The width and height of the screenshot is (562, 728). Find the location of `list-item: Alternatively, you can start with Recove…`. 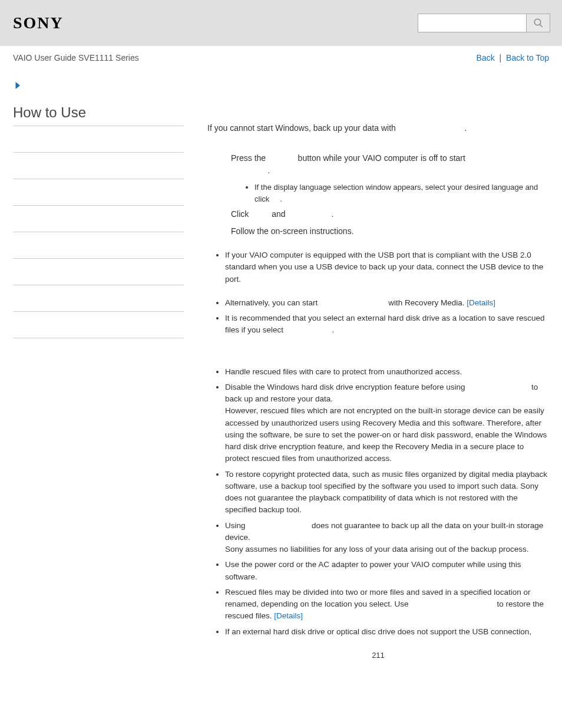

list-item: Alternatively, you can start with Recove… is located at coordinates (387, 303).